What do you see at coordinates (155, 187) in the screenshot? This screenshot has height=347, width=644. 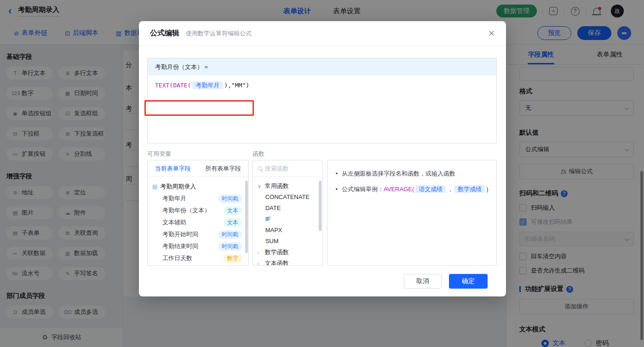 I see `document-icon: ▤` at bounding box center [155, 187].